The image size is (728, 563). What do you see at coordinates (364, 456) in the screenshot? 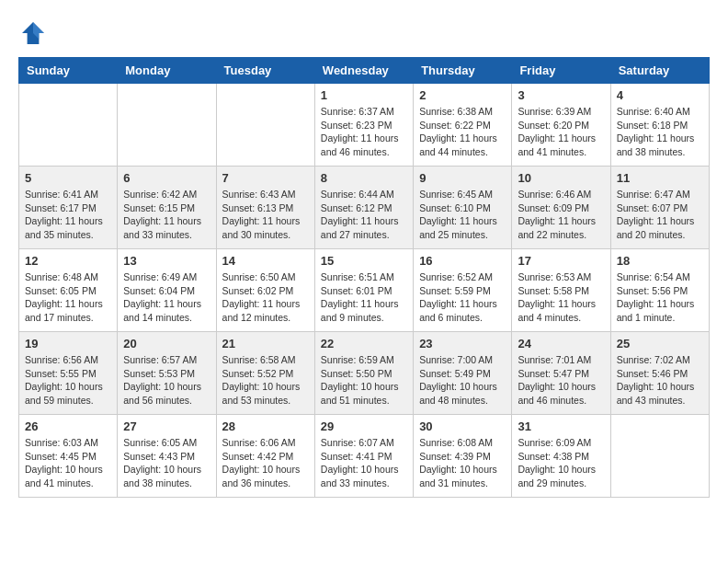
I see `calendar-cell: 29Sunrise: 6:07 AM Sunset: 4:41 PM Dayli…` at bounding box center [364, 456].